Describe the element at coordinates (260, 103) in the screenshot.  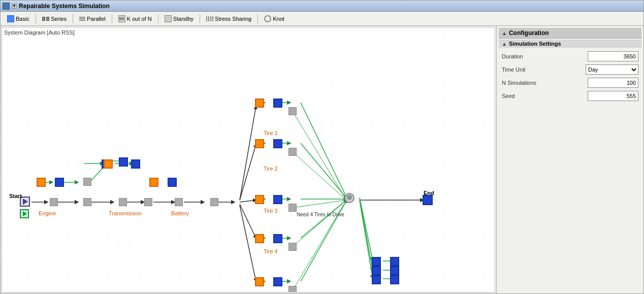
I see `tire1-orange` at that location.